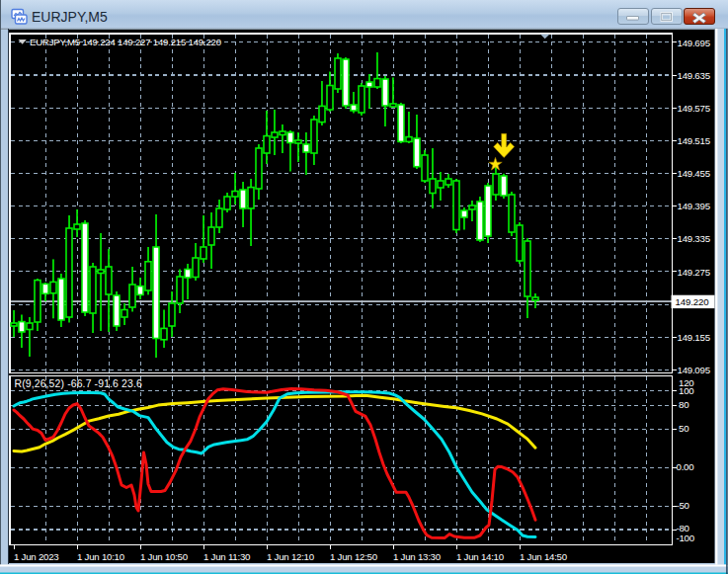 Image resolution: width=728 pixels, height=574 pixels. What do you see at coordinates (693, 369) in the screenshot?
I see `svg-text: 149.095` at bounding box center [693, 369].